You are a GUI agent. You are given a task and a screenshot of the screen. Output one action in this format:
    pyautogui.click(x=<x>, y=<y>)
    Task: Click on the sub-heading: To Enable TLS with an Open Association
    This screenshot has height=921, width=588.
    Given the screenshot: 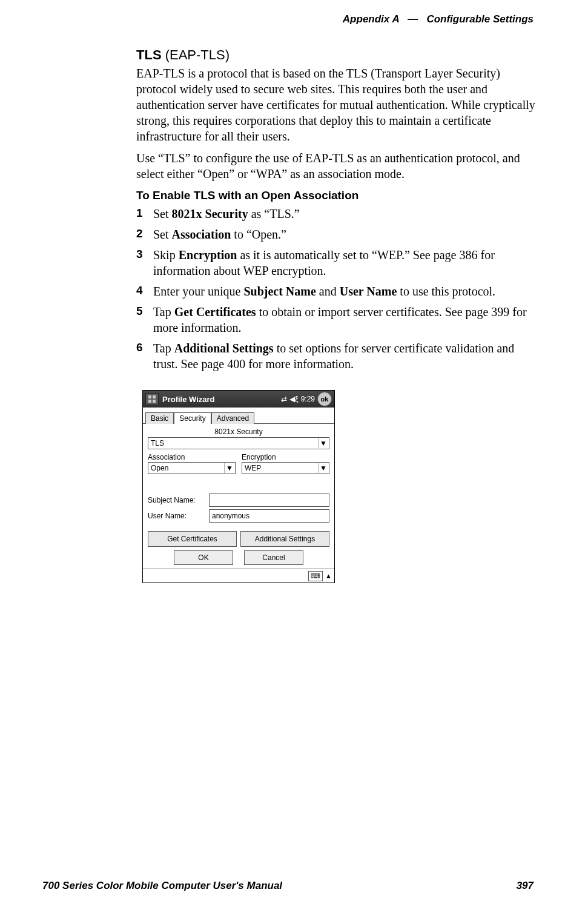 What is the action you would take?
    pyautogui.click(x=336, y=196)
    